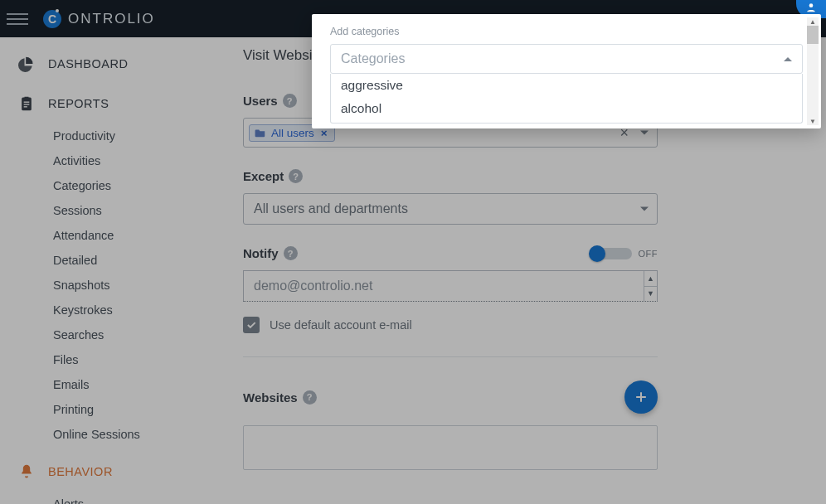  I want to click on sidebar-item-files: Files, so click(103, 360).